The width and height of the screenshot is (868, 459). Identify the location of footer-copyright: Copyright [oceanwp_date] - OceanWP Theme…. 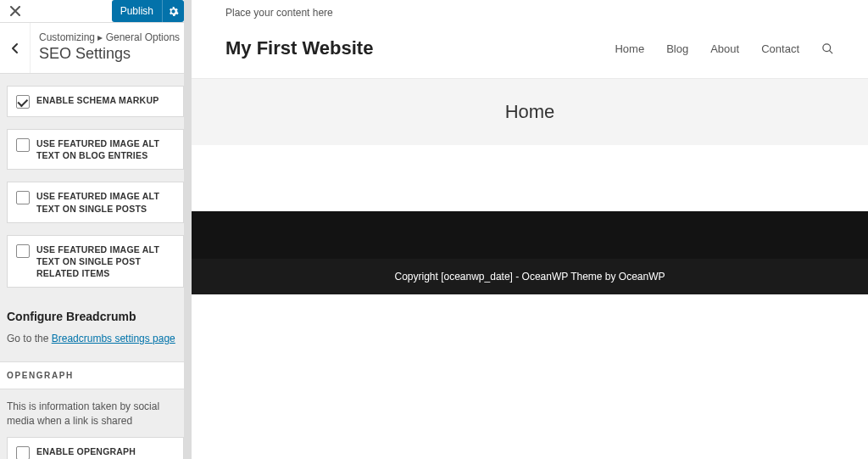
(530, 277).